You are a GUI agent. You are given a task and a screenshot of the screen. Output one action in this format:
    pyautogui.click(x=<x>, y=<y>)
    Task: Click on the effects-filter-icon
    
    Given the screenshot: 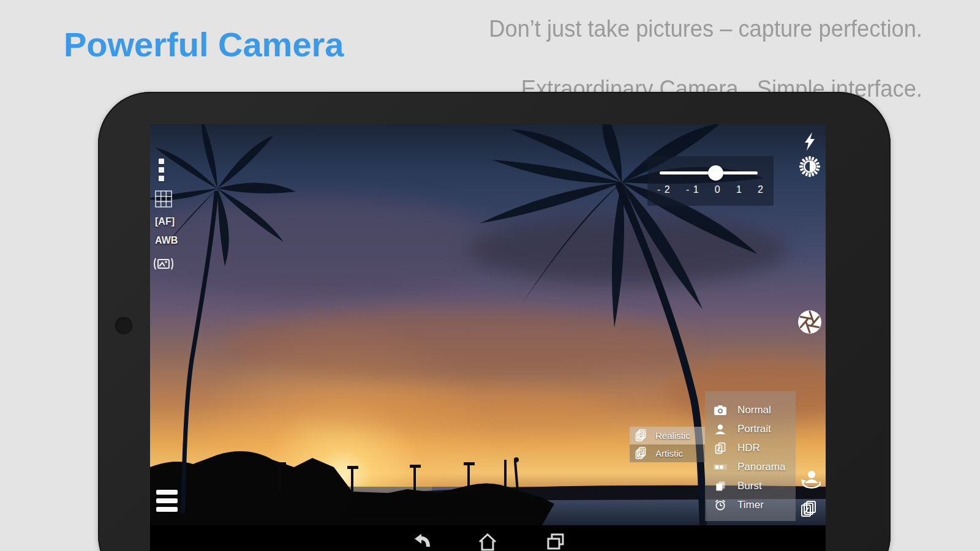 What is the action you would take?
    pyautogui.click(x=809, y=509)
    